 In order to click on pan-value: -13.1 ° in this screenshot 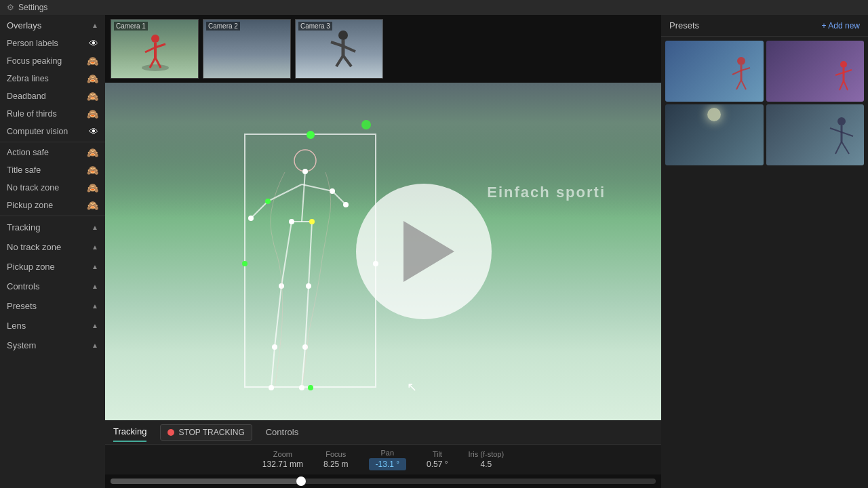, I will do `click(388, 464)`.